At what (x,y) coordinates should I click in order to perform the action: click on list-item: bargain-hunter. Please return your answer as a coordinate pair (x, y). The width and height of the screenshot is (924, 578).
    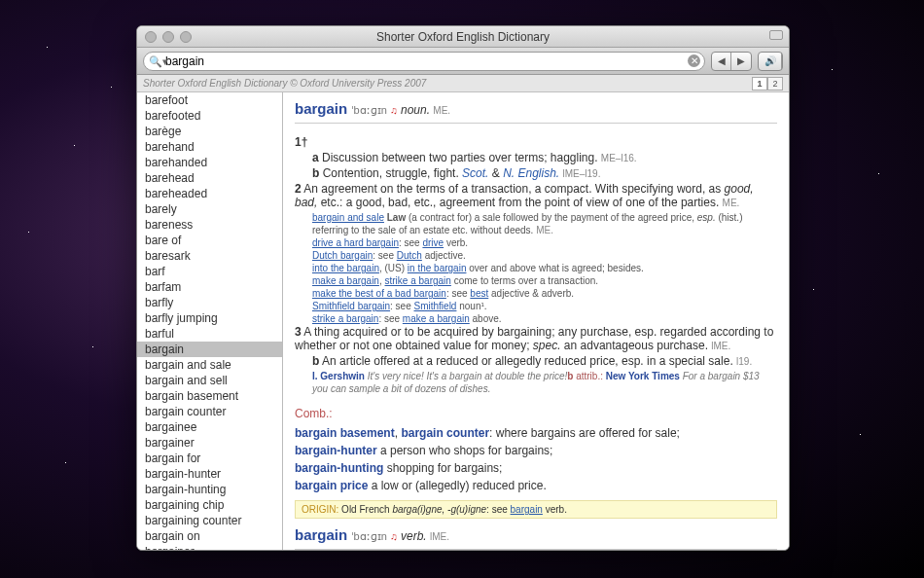
    Looking at the image, I should click on (210, 474).